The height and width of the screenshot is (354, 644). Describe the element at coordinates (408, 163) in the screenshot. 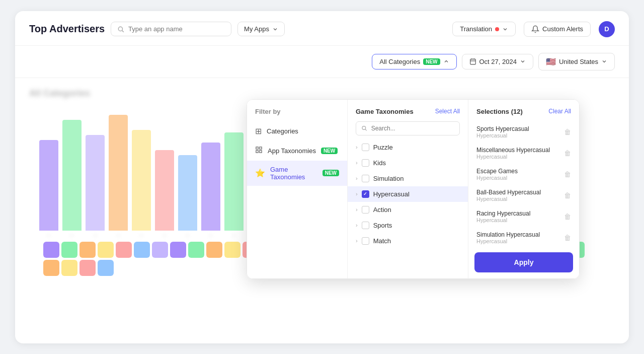

I see `taxonomy-item-kids: › Kids` at that location.